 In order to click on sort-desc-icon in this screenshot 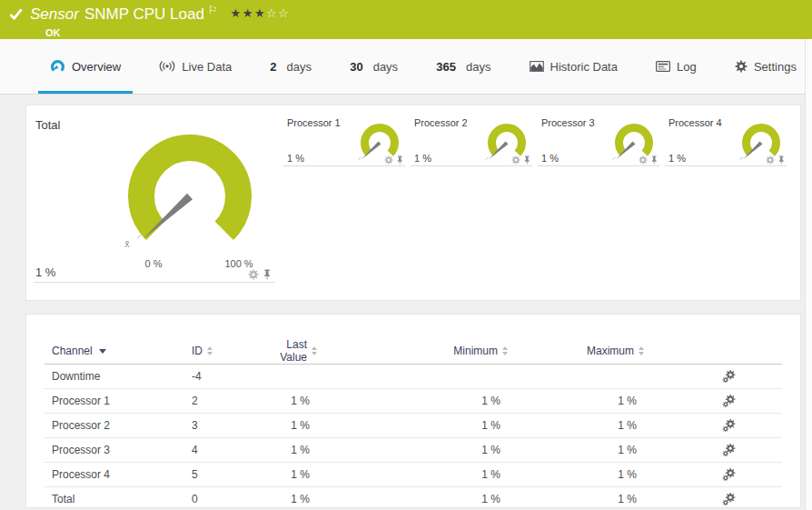, I will do `click(103, 351)`.